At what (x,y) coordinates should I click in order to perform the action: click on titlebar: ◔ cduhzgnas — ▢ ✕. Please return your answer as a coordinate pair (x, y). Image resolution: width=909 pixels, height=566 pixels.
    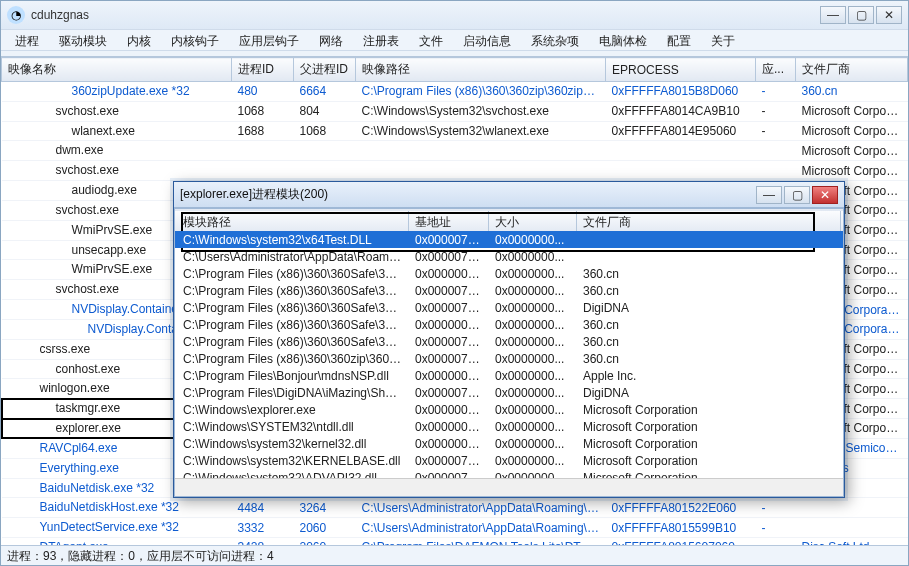
    Looking at the image, I should click on (454, 15).